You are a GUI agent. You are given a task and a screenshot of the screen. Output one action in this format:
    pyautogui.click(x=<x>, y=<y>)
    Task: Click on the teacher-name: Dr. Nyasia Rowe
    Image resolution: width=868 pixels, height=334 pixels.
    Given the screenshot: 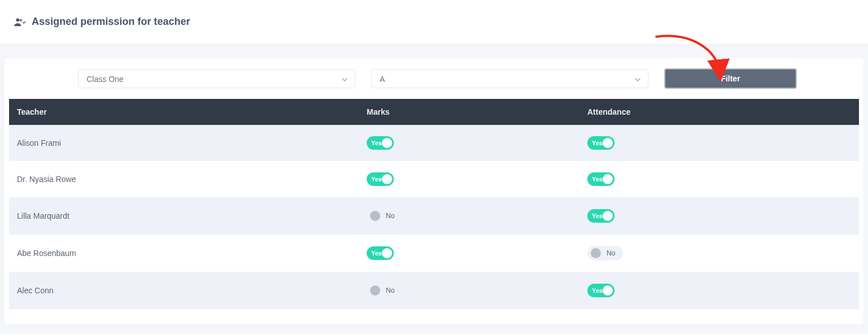 What is the action you would take?
    pyautogui.click(x=192, y=179)
    